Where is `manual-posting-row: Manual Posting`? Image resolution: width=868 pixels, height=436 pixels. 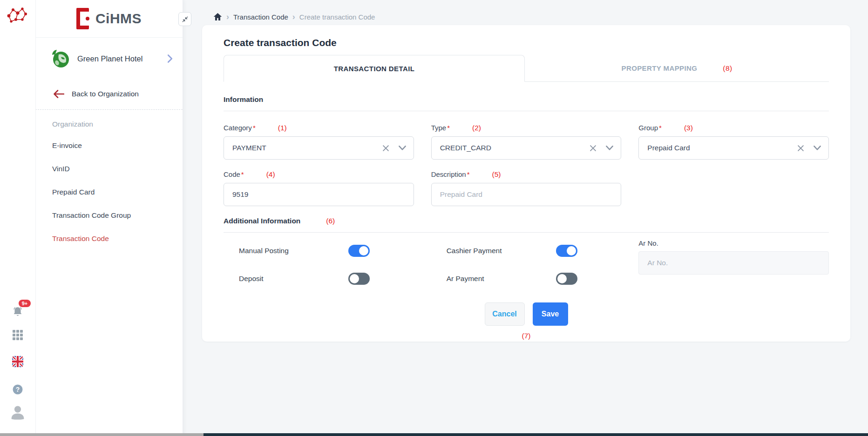 manual-posting-row: Manual Posting is located at coordinates (319, 251).